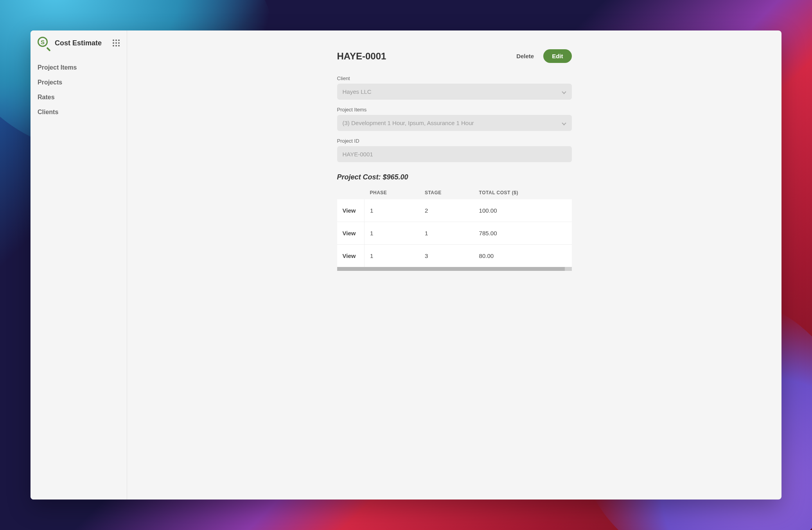 The width and height of the screenshot is (812, 530). I want to click on project-items-label: Project Items, so click(455, 109).